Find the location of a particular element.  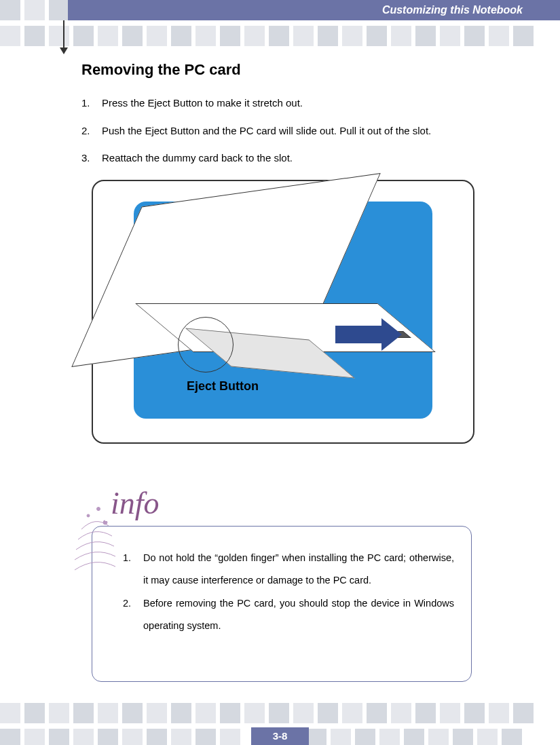

section-heading: Removing the PC card is located at coordinates (302, 70).